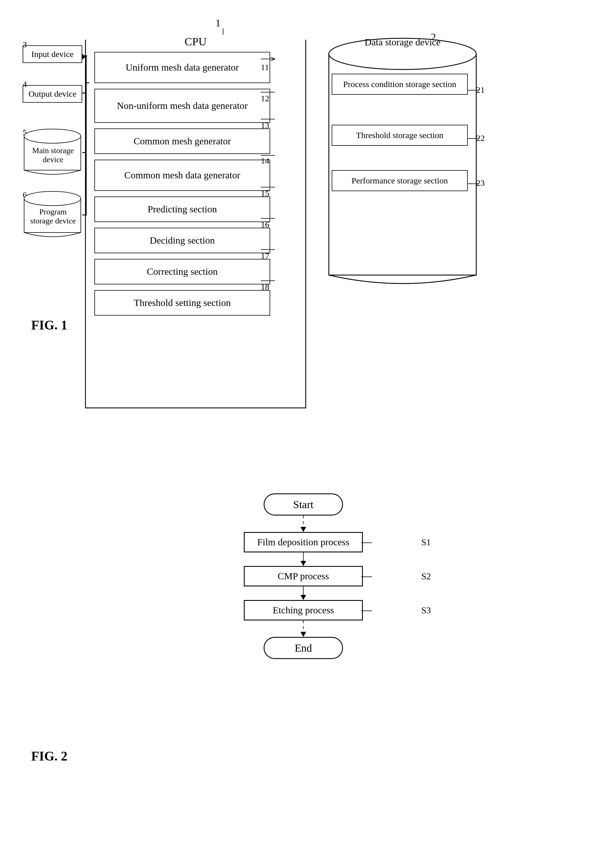  What do you see at coordinates (303, 504) in the screenshot?
I see `start-node: Start` at bounding box center [303, 504].